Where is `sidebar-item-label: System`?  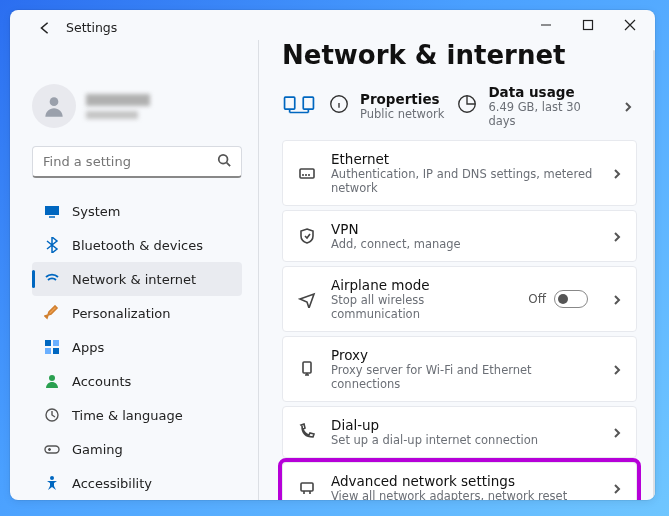 sidebar-item-label: System is located at coordinates (96, 212).